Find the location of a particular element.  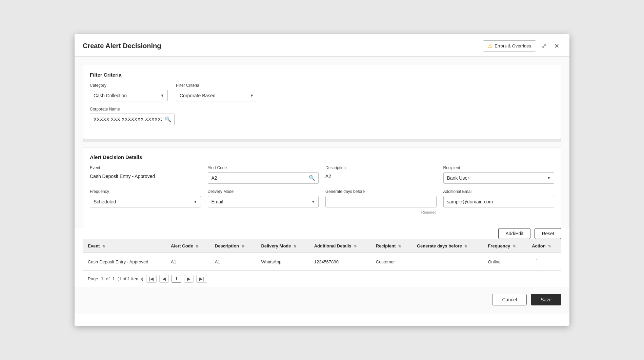

recipient-group: Recipient Bank User ▼ is located at coordinates (499, 175).